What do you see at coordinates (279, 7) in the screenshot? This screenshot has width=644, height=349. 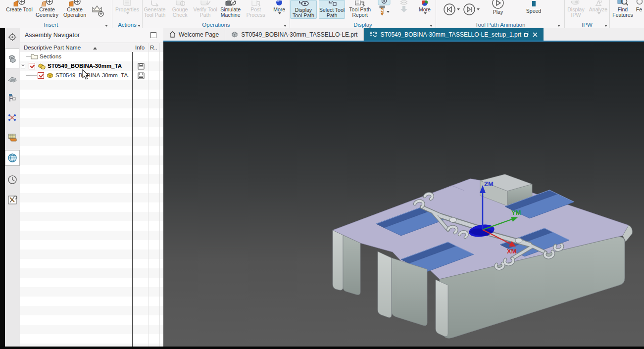 I see `operations-more-button: More` at bounding box center [279, 7].